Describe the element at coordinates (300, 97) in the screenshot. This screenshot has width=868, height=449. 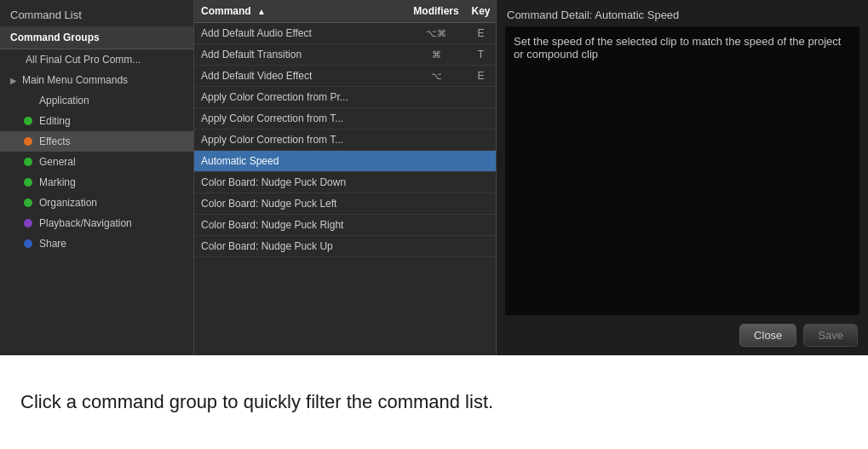
I see `command-name: Apply Color Correction from Pr...` at that location.